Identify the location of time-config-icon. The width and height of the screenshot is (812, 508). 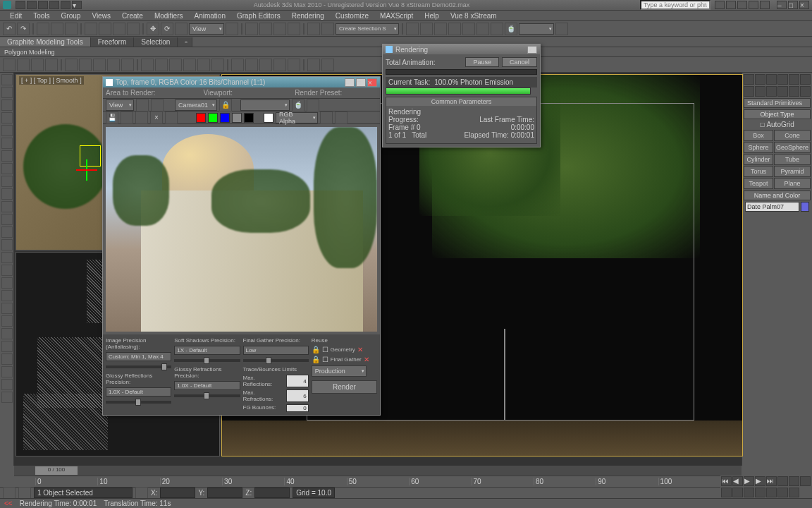
(794, 481).